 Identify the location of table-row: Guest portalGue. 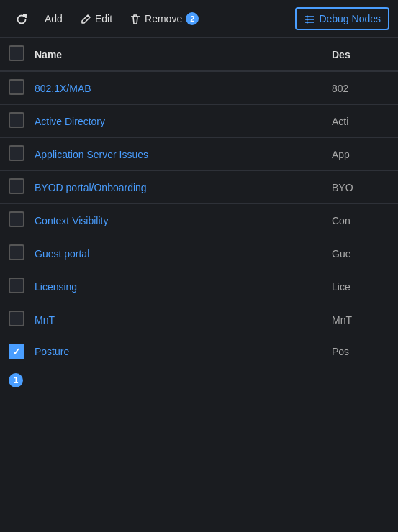
(199, 254).